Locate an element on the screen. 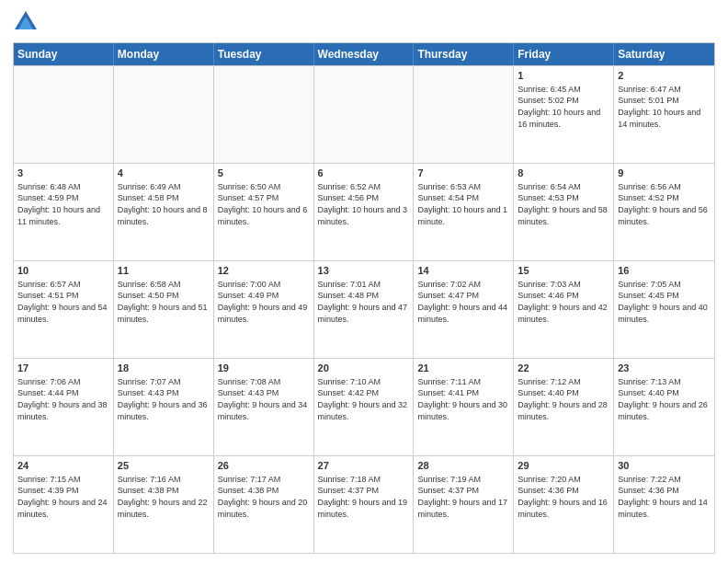  day-info: Sunrise: 7:10 AMSunset: 4:42 PMDaylight:… is located at coordinates (364, 399).